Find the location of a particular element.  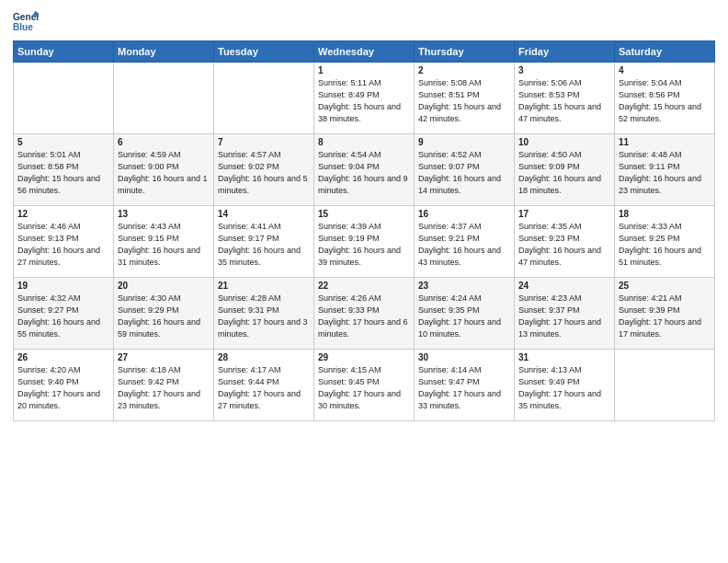

day-cell: 2Sunrise: 5:08 AMSunset: 8:51 PMDaylight… is located at coordinates (465, 98).